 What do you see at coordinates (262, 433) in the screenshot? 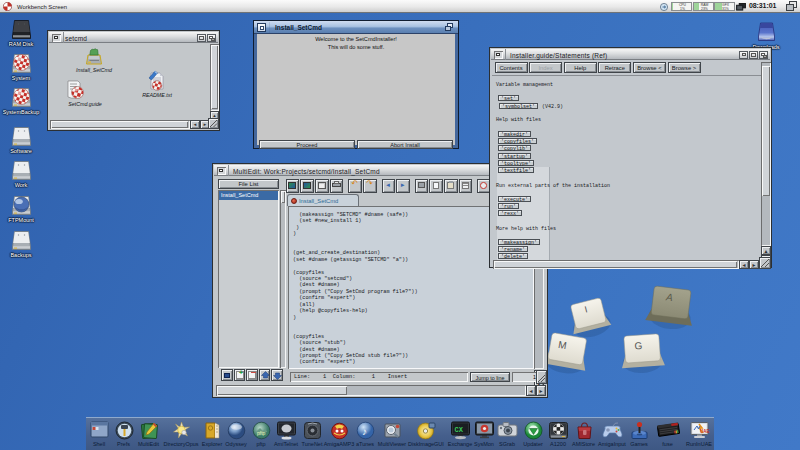
I see `svg-text: pftp` at bounding box center [262, 433].